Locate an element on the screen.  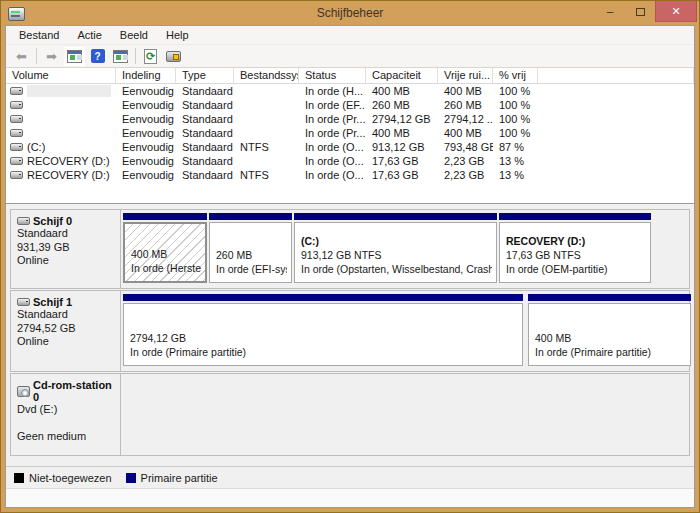
forward-arrow-icon is located at coordinates (52, 56).